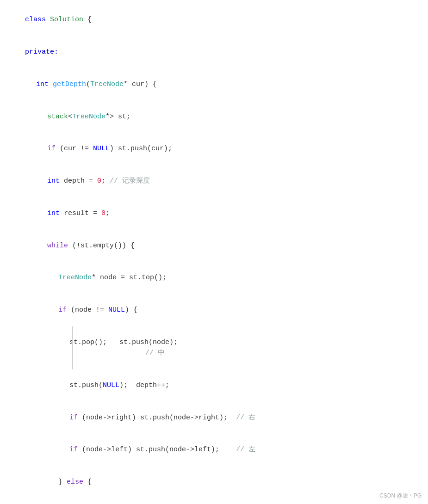 The height and width of the screenshot is (504, 428). What do you see at coordinates (214, 117) in the screenshot?
I see `code-line: stack<TreeNode*> st;` at bounding box center [214, 117].